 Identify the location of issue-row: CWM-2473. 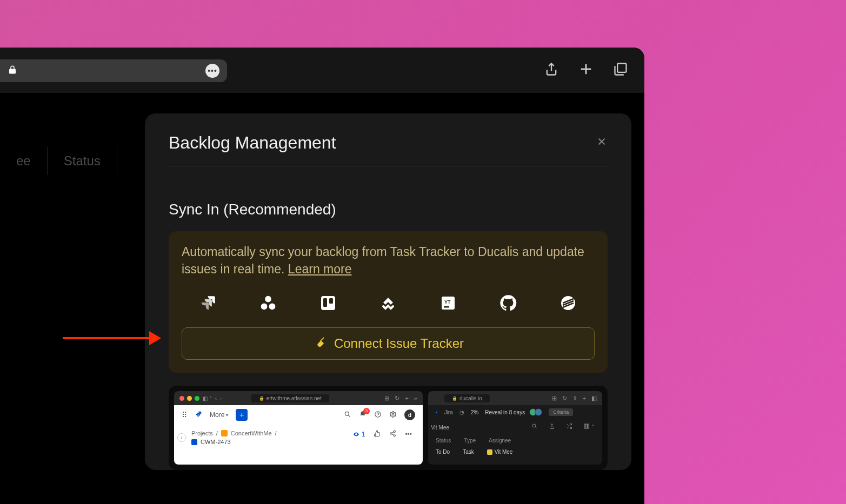
(298, 442).